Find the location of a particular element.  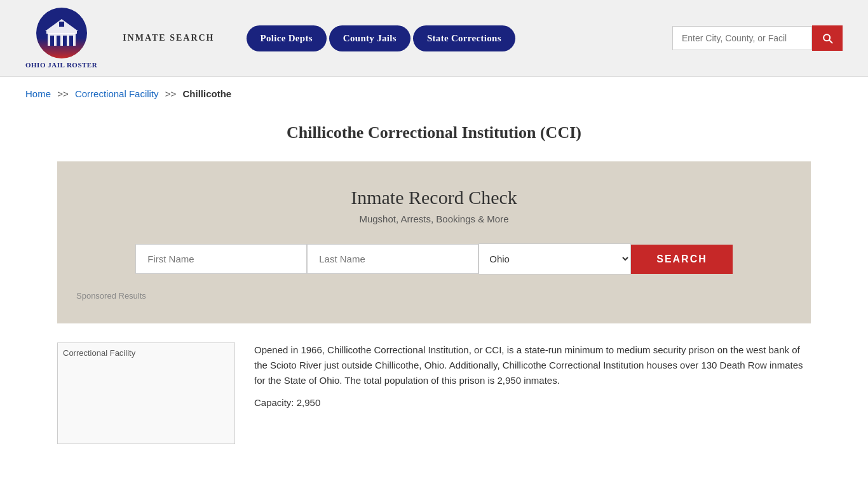

police-depts-button: Police Depts is located at coordinates (287, 38).